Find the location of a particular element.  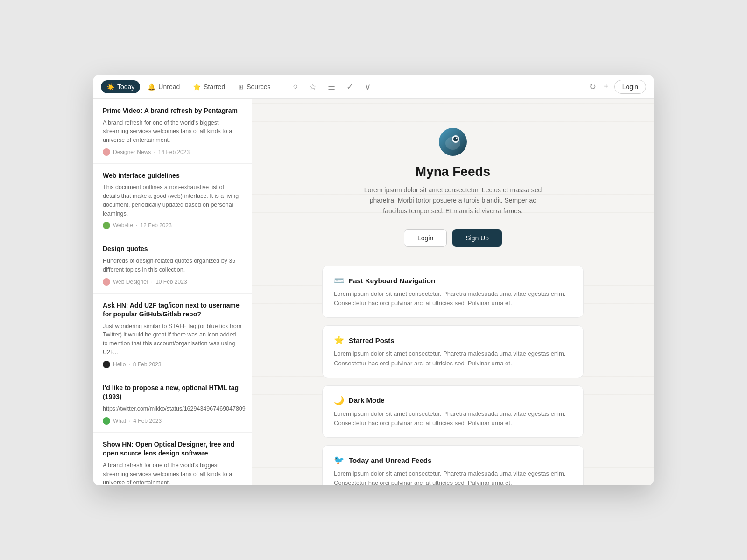

article-excerpt: Hundreds of design-related quotes organi… is located at coordinates (173, 266).